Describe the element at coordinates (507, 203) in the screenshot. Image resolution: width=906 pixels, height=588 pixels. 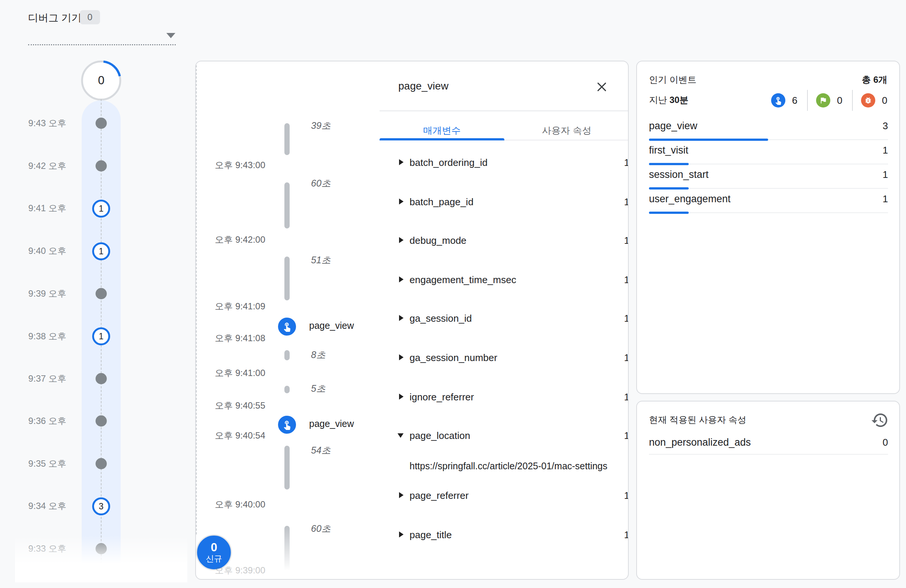
I see `param-row: batch_page_id 1` at that location.